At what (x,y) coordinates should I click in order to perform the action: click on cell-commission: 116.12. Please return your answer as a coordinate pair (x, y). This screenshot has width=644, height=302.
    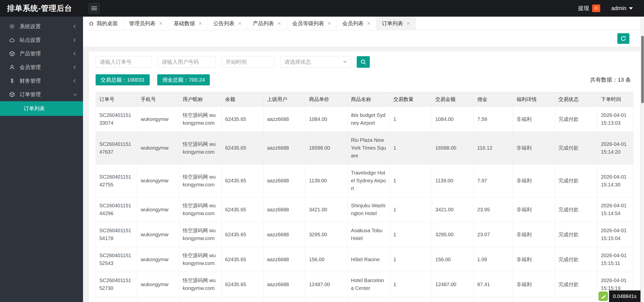
    Looking at the image, I should click on (493, 148).